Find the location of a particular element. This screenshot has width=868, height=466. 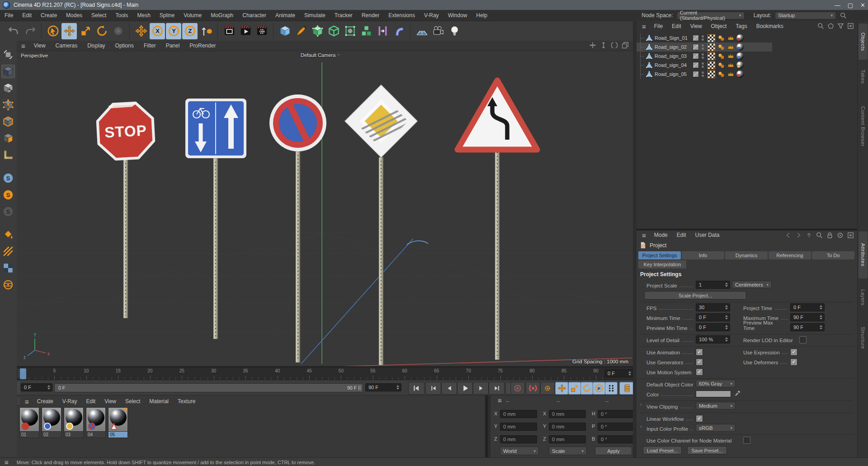

record-keyframe-icon is located at coordinates (518, 388).